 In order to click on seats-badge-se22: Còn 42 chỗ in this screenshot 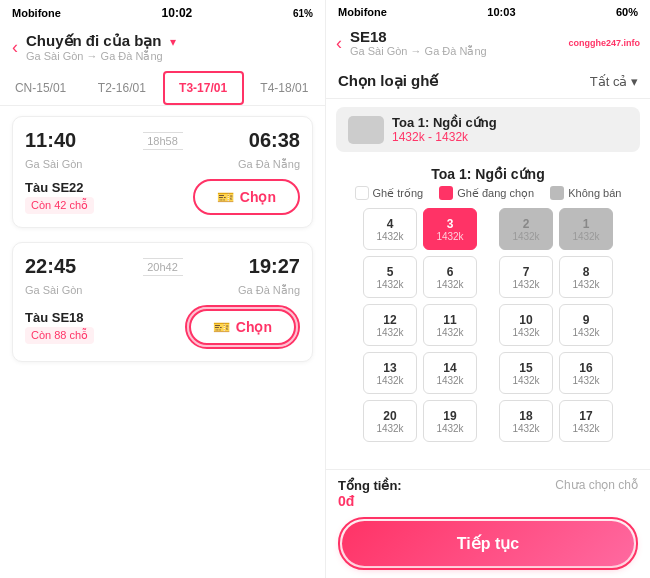, I will do `click(60, 206)`.